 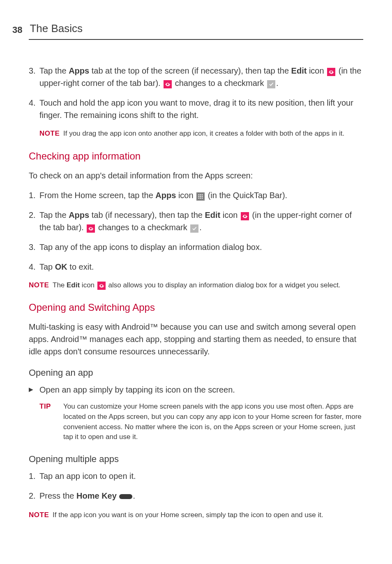 I want to click on list-body: Tap an app icon to open it., so click(x=201, y=476).